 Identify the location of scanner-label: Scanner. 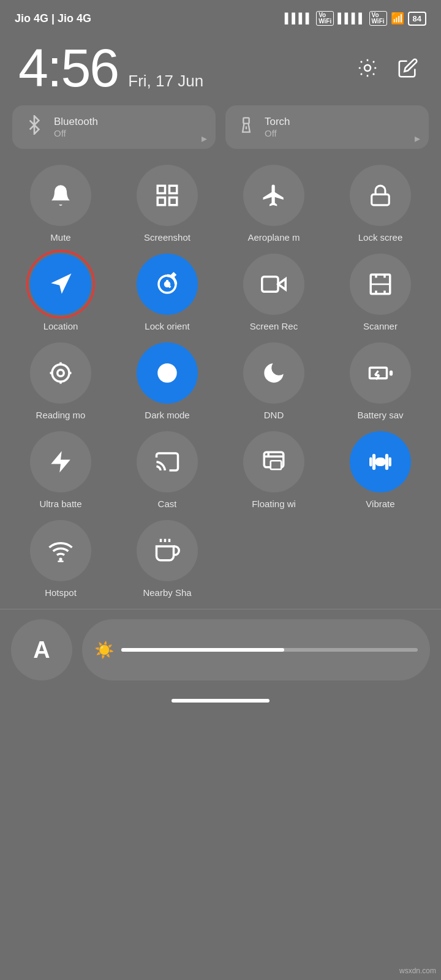
(380, 326).